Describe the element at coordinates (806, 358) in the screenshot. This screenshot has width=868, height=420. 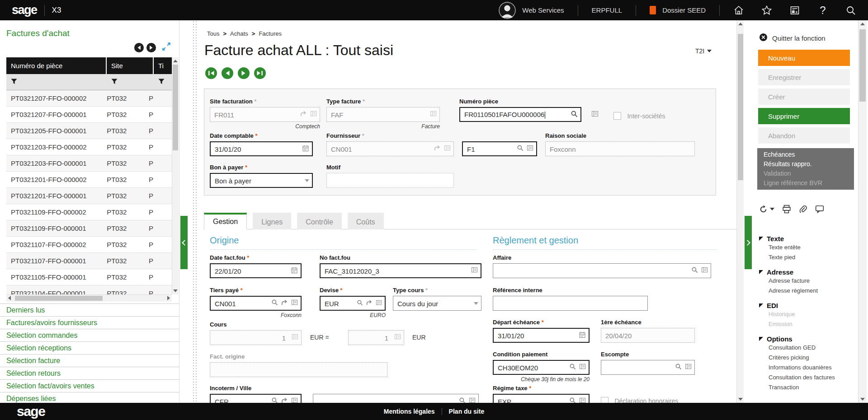
I see `link-criteres-picking: Critères picking` at that location.